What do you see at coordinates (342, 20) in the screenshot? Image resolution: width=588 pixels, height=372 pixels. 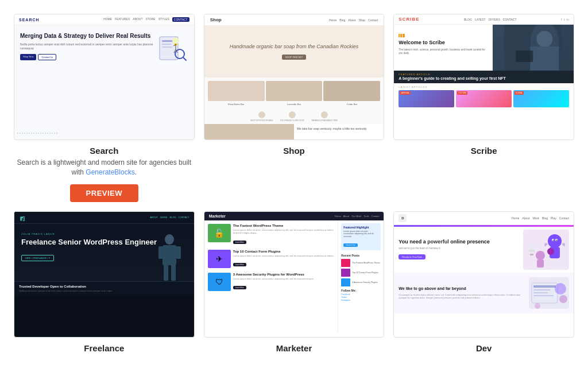 I see `shop-nav-blog: Blog` at bounding box center [342, 20].